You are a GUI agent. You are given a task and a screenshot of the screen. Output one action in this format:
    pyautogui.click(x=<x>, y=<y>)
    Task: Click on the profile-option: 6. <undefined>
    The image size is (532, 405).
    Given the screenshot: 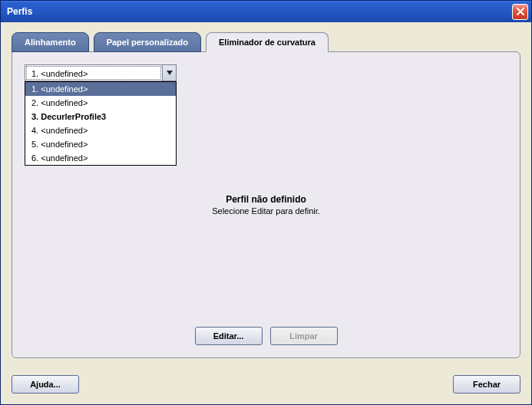 What is the action you would take?
    pyautogui.click(x=101, y=158)
    